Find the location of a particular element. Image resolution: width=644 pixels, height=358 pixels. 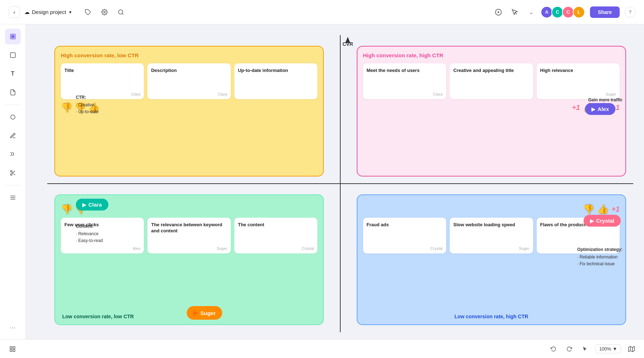

sidebar-more-btn: ··· is located at coordinates (13, 327).